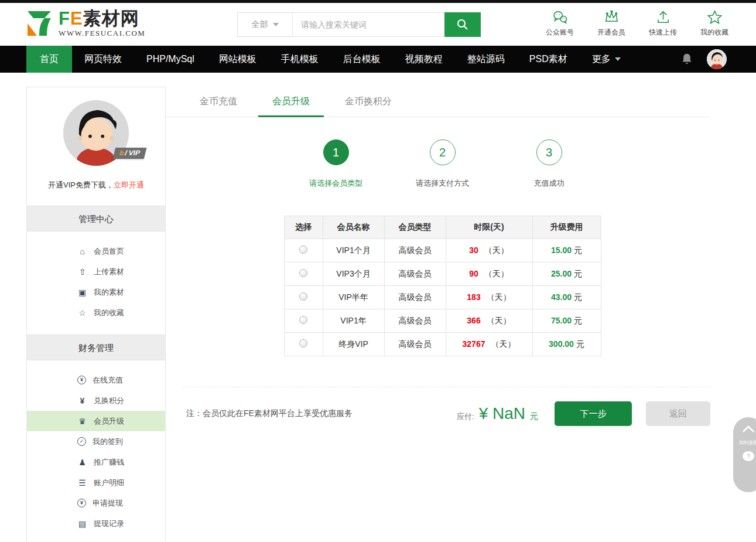 Image resolution: width=756 pixels, height=542 pixels. What do you see at coordinates (109, 483) in the screenshot?
I see `sidebar-item-label: 账户明细` at bounding box center [109, 483].